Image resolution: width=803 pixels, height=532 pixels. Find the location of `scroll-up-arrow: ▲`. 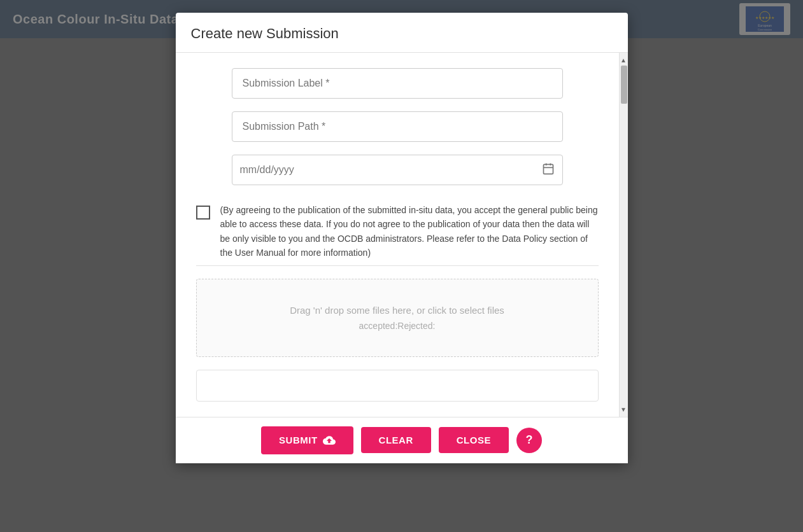

scroll-up-arrow: ▲ is located at coordinates (623, 60).